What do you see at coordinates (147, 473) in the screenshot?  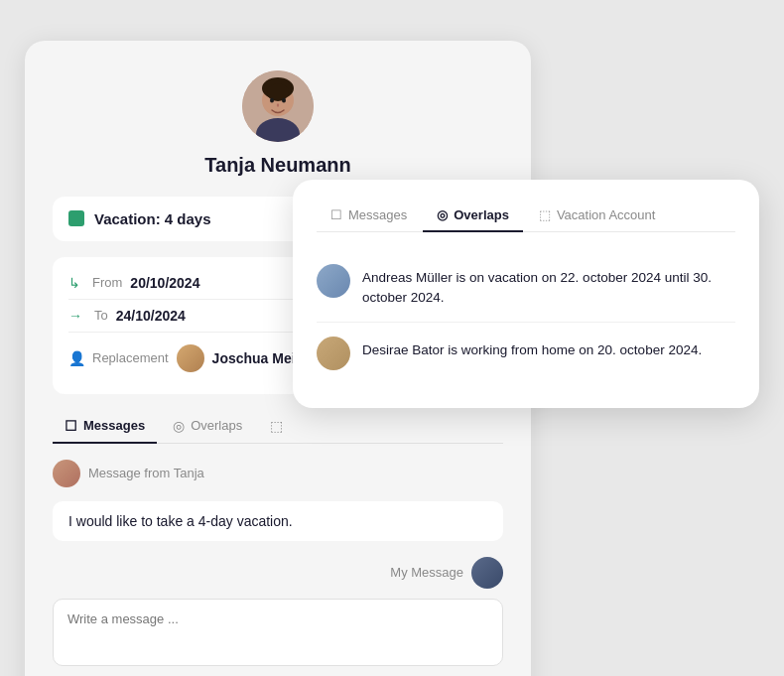 I see `message-from-label: Message from Tanja` at bounding box center [147, 473].